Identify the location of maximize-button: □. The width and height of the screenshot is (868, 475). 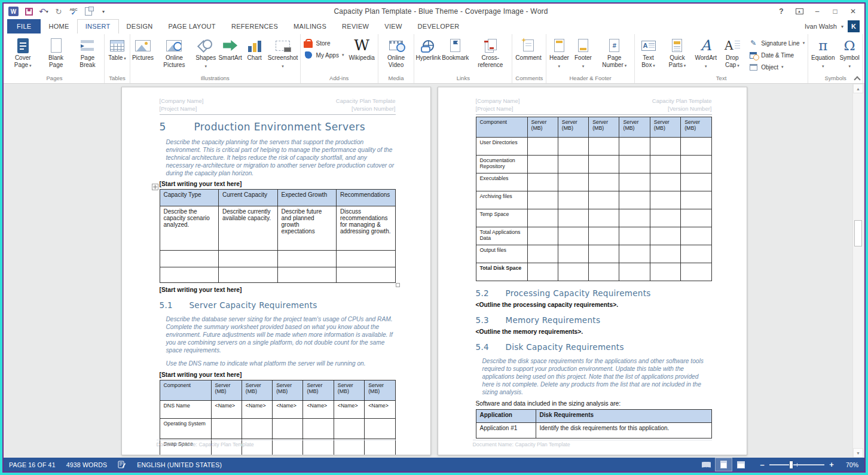
(835, 11).